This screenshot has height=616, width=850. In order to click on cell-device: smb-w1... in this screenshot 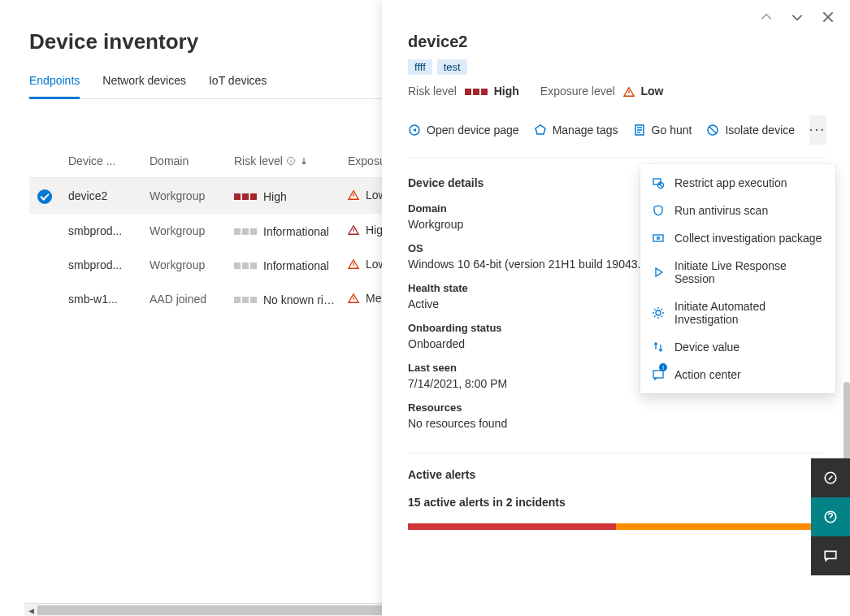, I will do `click(109, 299)`.